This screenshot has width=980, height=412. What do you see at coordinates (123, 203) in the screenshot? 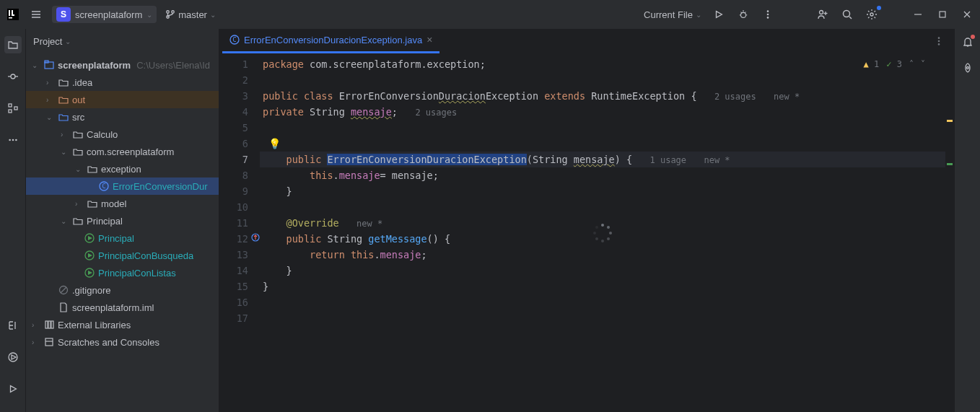
I see `tree-row-model: › model` at bounding box center [123, 203].